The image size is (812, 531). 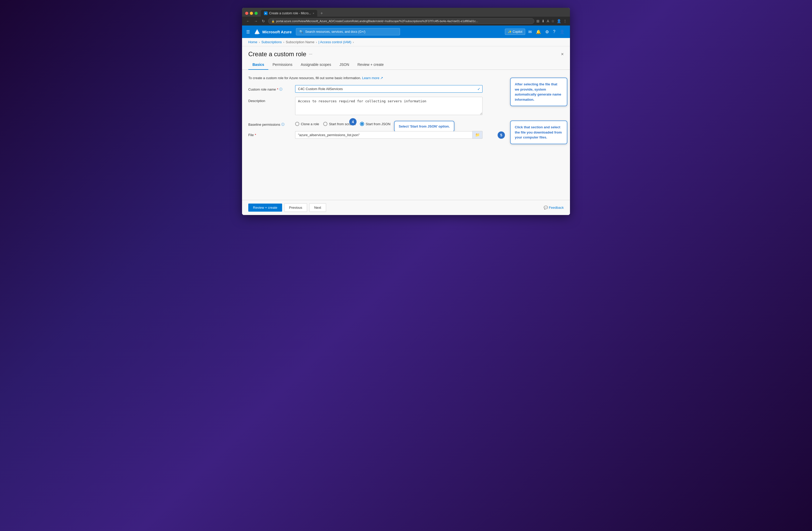 What do you see at coordinates (547, 32) in the screenshot?
I see `settings-icon: ⚙` at bounding box center [547, 32].